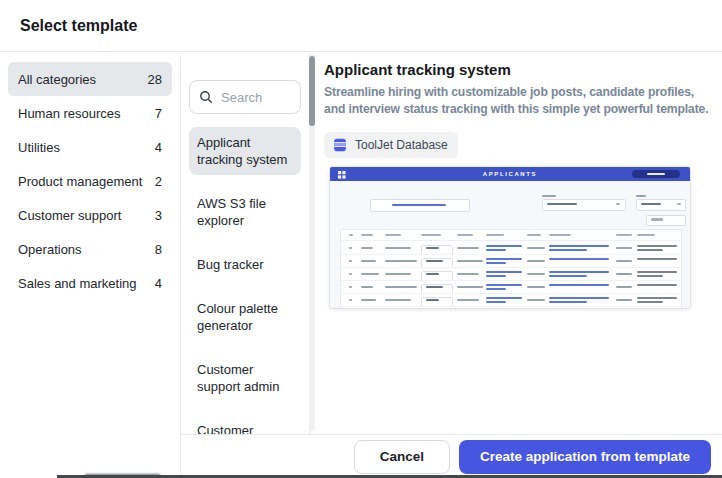  Describe the element at coordinates (206, 97) in the screenshot. I see `search-icon` at that location.